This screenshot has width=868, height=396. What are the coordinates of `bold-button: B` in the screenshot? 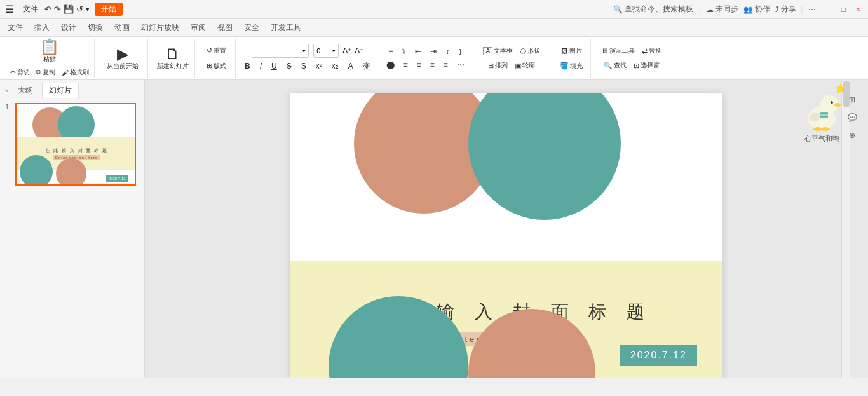 It's located at (248, 66).